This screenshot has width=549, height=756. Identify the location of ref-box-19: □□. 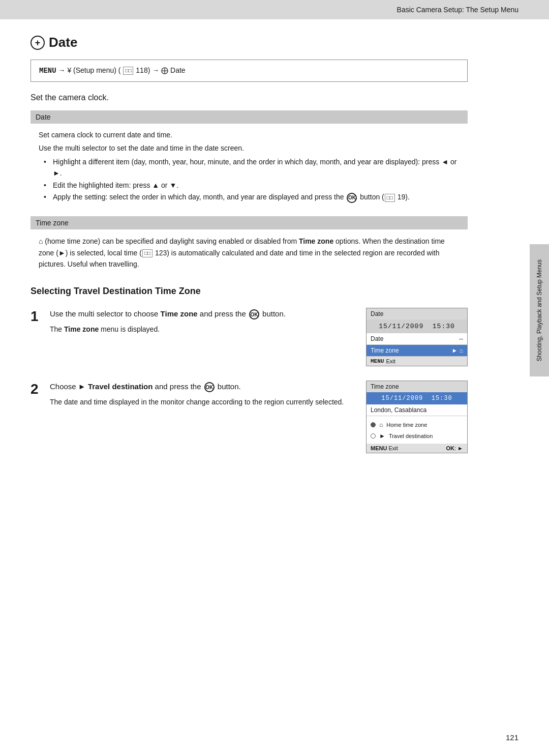
(390, 198).